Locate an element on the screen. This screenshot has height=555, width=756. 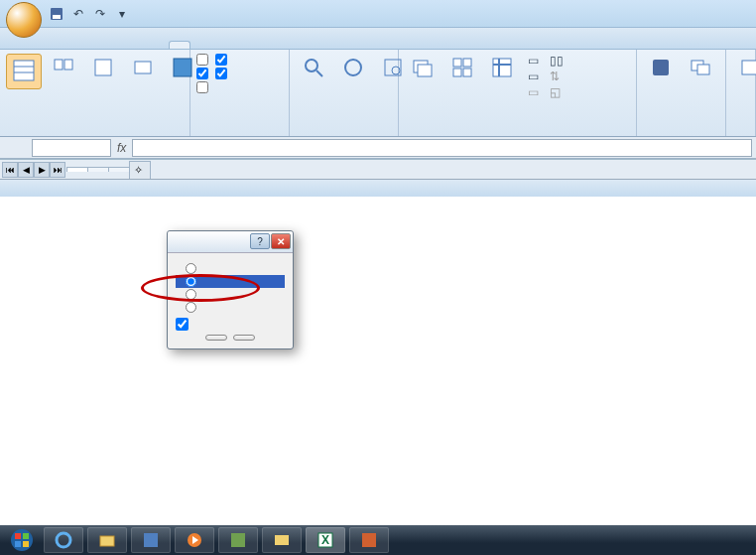
syncscroll-button: ⇅ is located at coordinates (558, 76).